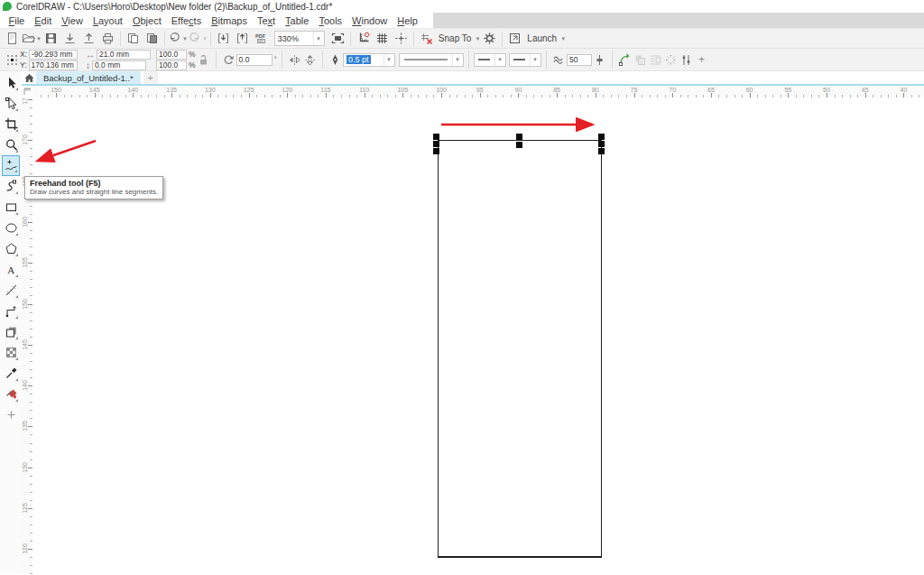 The height and width of the screenshot is (575, 924). What do you see at coordinates (229, 21) in the screenshot?
I see `menu-item-bitmaps: Bitmaps` at bounding box center [229, 21].